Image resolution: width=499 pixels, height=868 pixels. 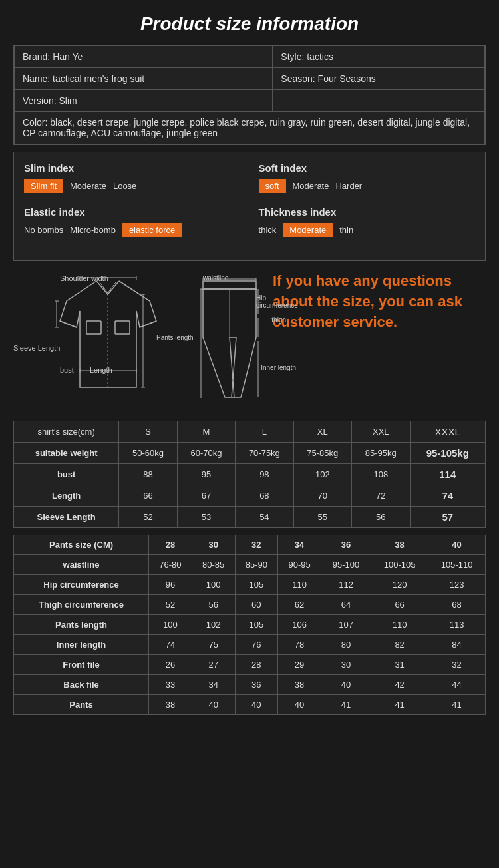 What do you see at coordinates (144, 79) in the screenshot?
I see `name-cell: Name: tactical men's frog suit` at bounding box center [144, 79].